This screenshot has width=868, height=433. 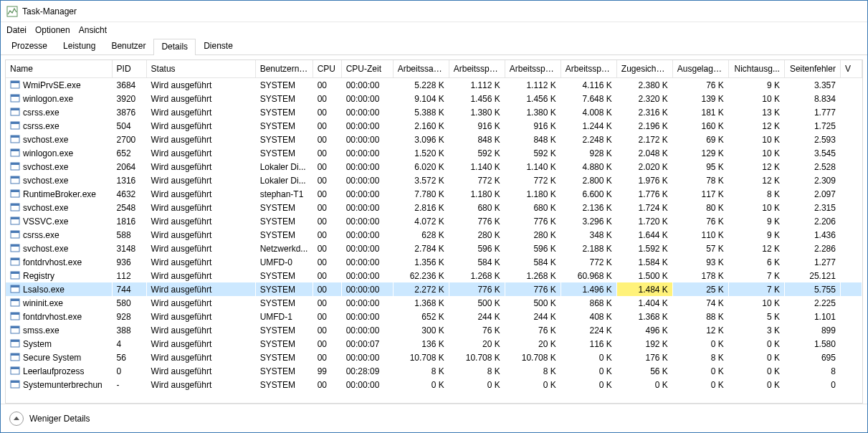 I want to click on table-row: csrss.exe3876Wird ausgeführtSYSTEM0000:0…, so click(x=434, y=112).